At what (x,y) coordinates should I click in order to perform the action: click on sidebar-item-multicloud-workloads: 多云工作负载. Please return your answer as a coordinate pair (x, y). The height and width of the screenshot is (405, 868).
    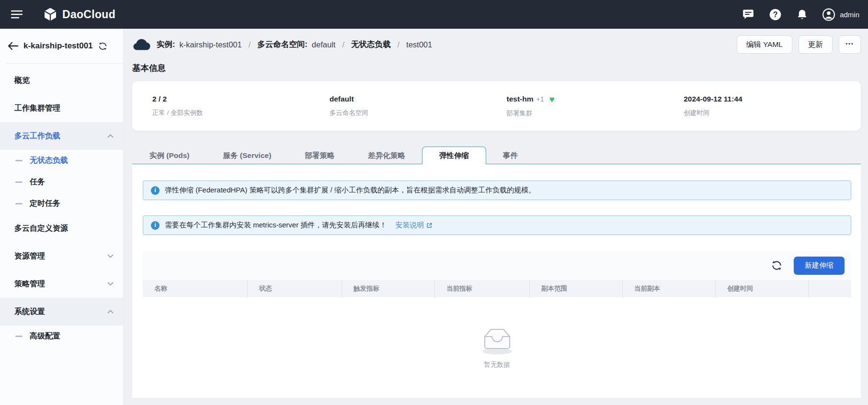
    Looking at the image, I should click on (61, 136).